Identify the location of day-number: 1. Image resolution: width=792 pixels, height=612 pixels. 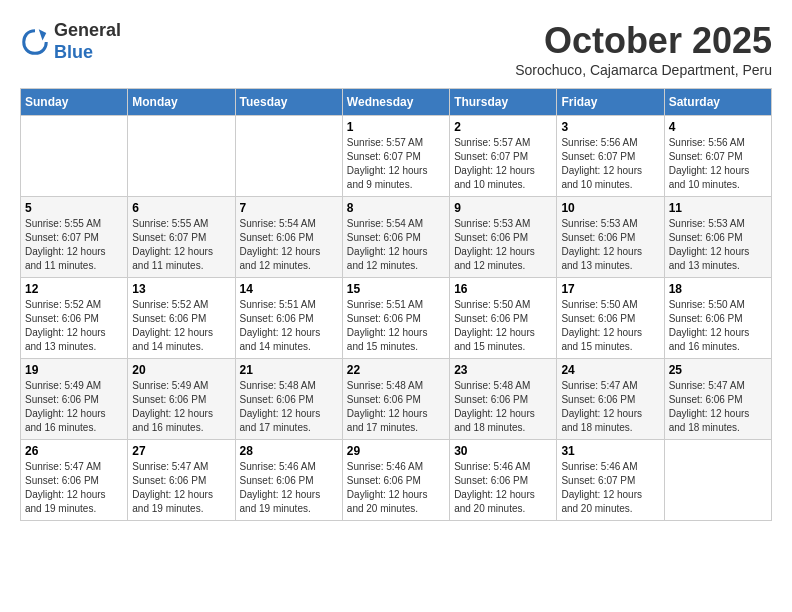
(396, 127).